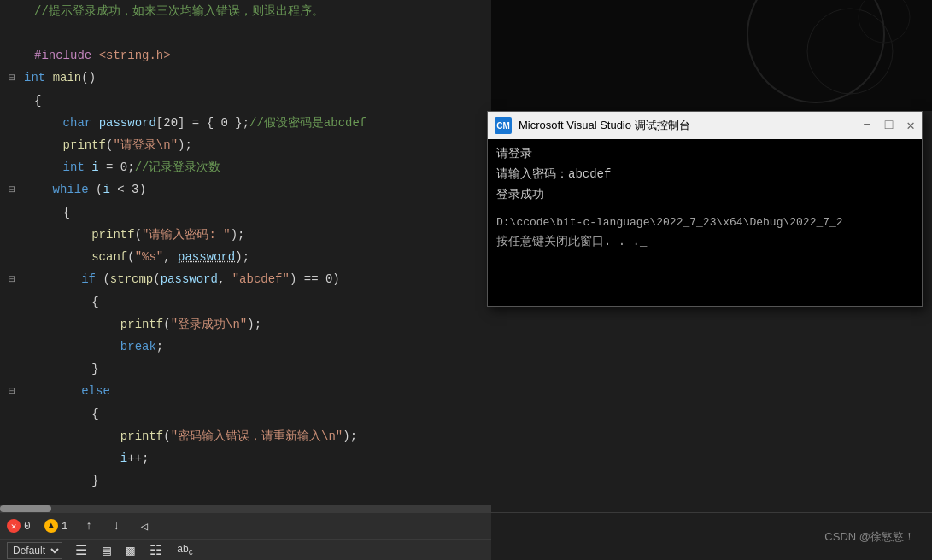 The width and height of the screenshot is (932, 560). What do you see at coordinates (554, 174) in the screenshot?
I see `console-line-2-text: 请输入密码：请输入密码：abcdefabcdef` at bounding box center [554, 174].